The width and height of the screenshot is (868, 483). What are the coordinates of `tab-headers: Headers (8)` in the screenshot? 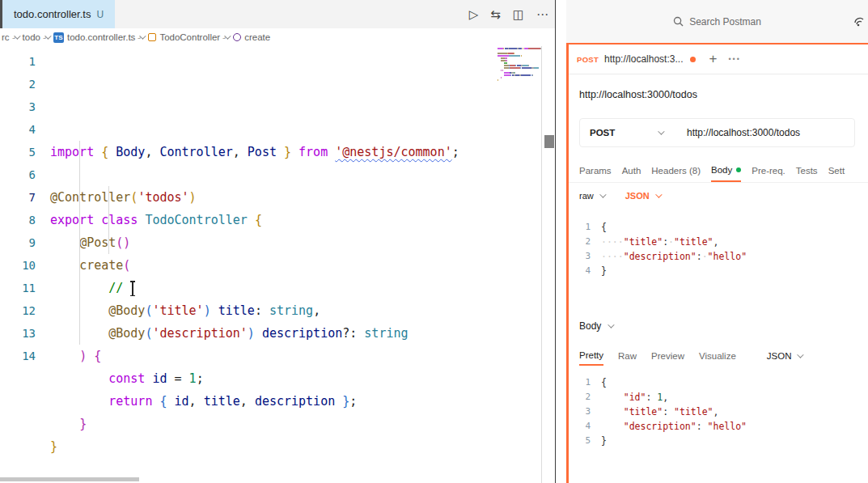 It's located at (676, 170).